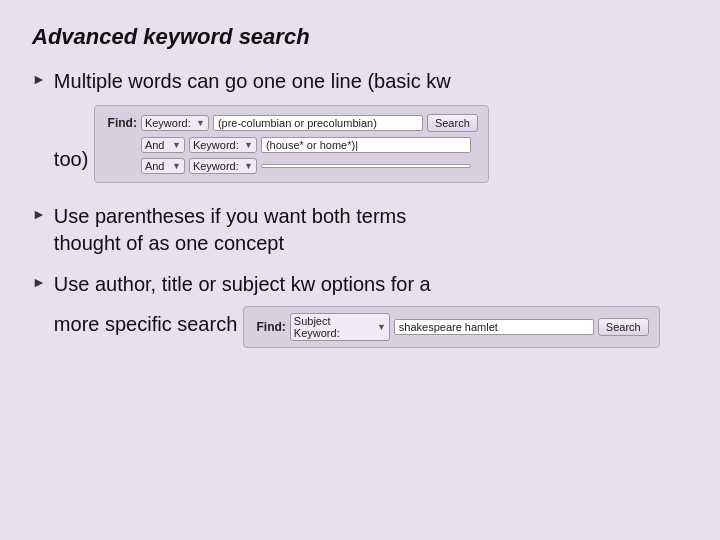  What do you see at coordinates (292, 123) in the screenshot?
I see `search-row-1: Find: Keyword: ▼ (pre-columbian or preco…` at bounding box center [292, 123].